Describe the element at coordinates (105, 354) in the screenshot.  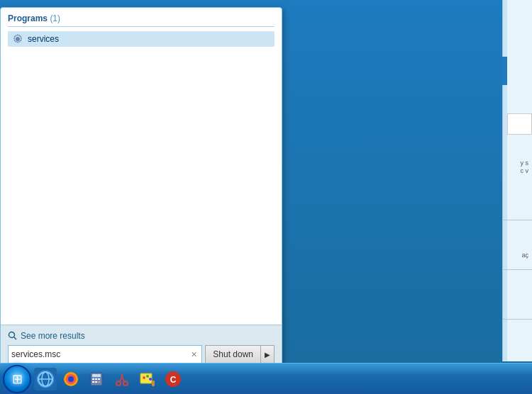
I see `search-input-container: ✕` at that location.